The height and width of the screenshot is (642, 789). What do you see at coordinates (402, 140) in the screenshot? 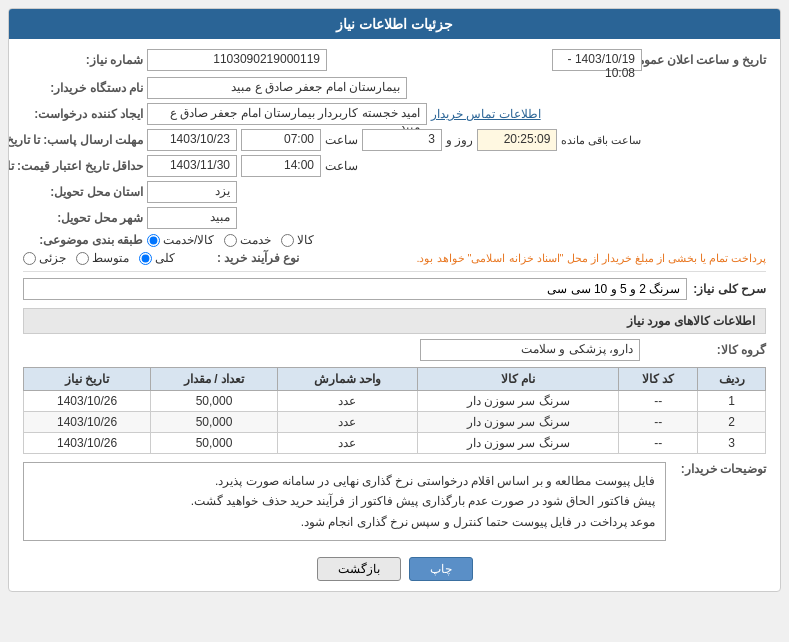
I see `reply-day-value: 3` at bounding box center [402, 140].